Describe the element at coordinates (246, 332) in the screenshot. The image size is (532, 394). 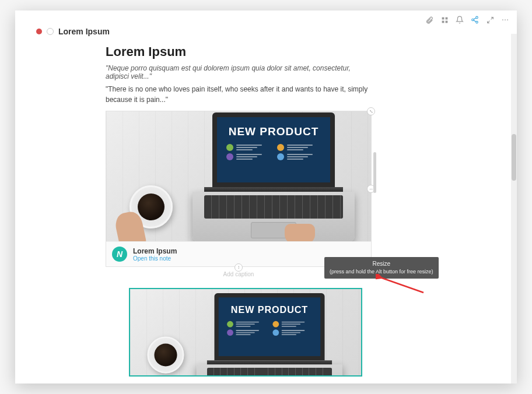
I see `image-content: NEW PRODUCT` at that location.